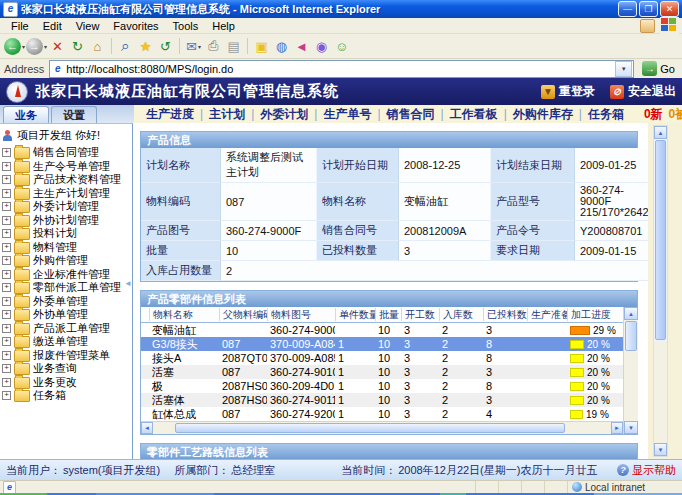  Describe the element at coordinates (670, 9) in the screenshot. I see `close-button: ✕` at that location.